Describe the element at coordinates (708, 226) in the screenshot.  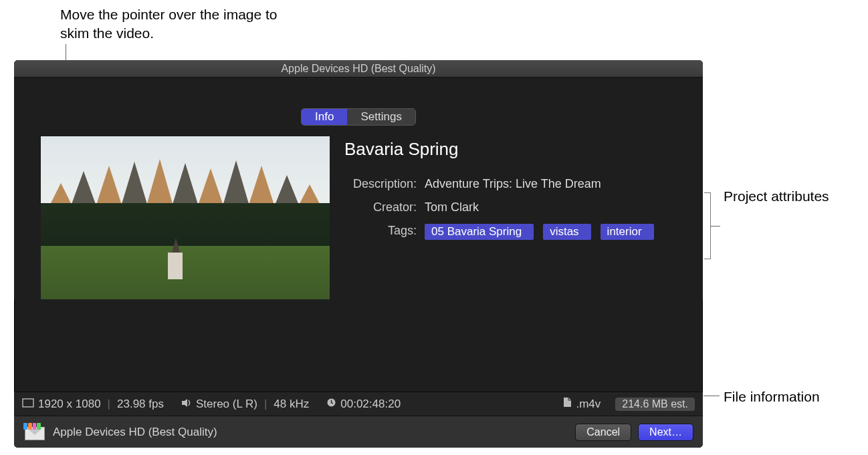
I see `bracket-attrs` at that location.